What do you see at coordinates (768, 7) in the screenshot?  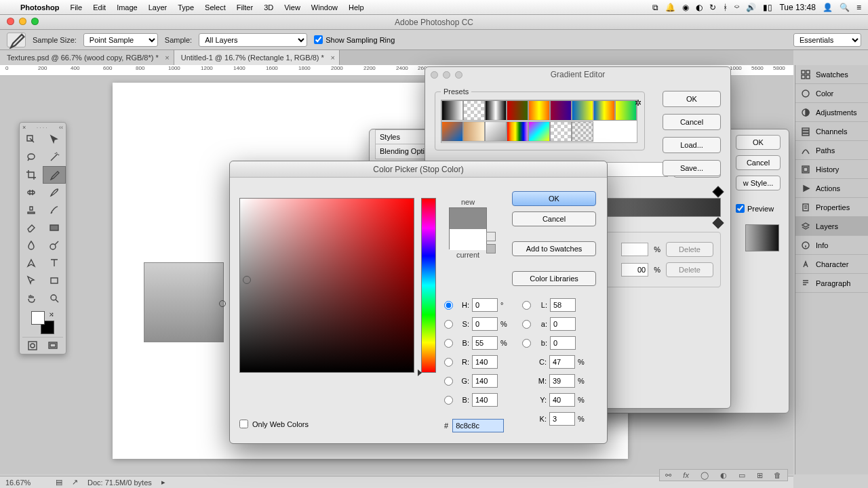 I see `battery-icon: ▮▯` at bounding box center [768, 7].